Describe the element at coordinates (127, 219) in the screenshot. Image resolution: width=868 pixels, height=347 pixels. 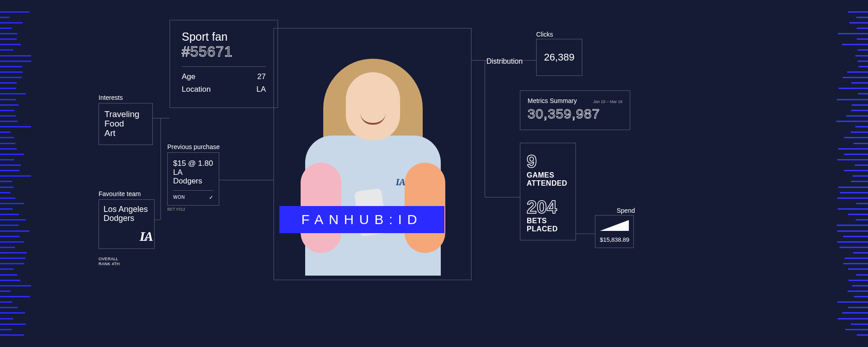
I see `team-name: Dodgers` at that location.